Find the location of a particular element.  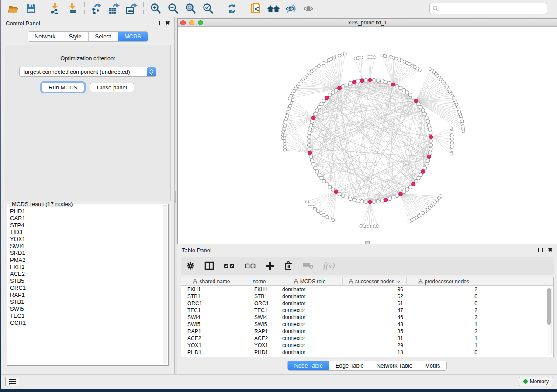

result-node-item: STB5 is located at coordinates (86, 281).